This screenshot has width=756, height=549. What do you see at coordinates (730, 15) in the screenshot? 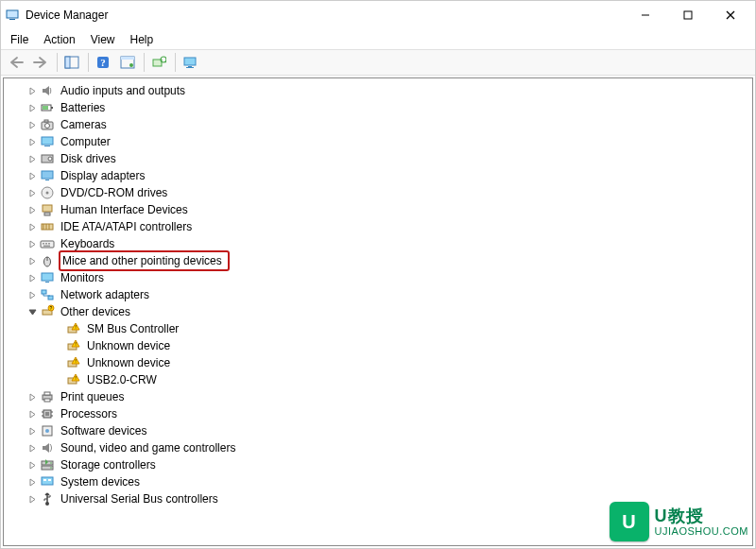
I see `close-button` at bounding box center [730, 15].